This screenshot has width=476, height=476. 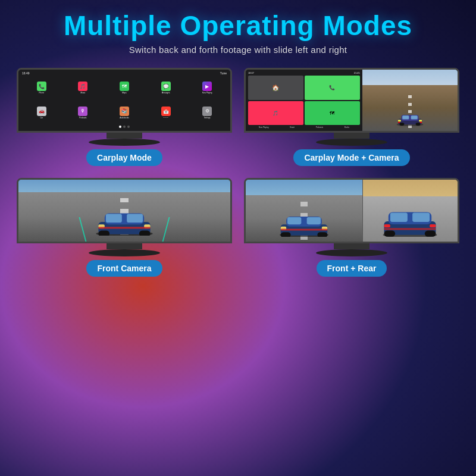 I want to click on front-panel, so click(x=304, y=211).